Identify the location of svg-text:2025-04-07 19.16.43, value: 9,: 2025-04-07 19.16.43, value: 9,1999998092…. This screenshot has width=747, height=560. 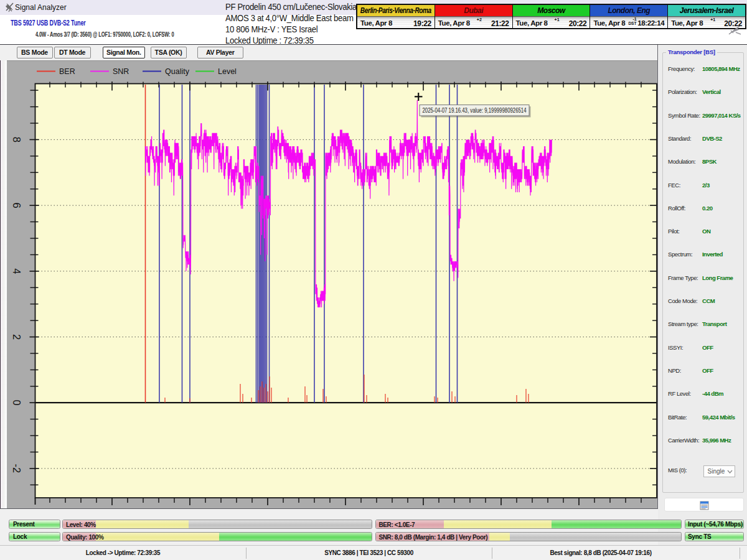
(474, 111).